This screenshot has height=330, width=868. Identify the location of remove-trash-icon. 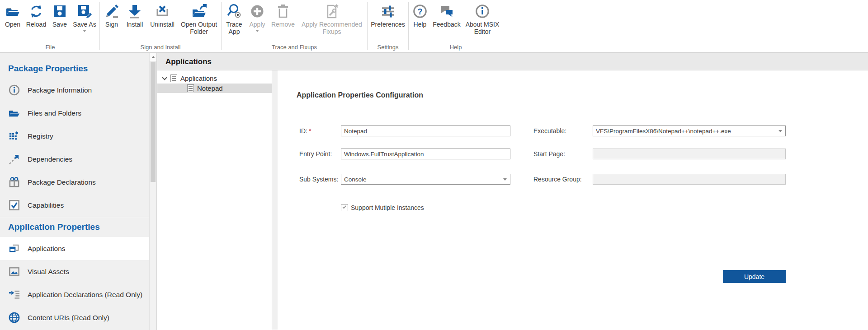
(283, 11).